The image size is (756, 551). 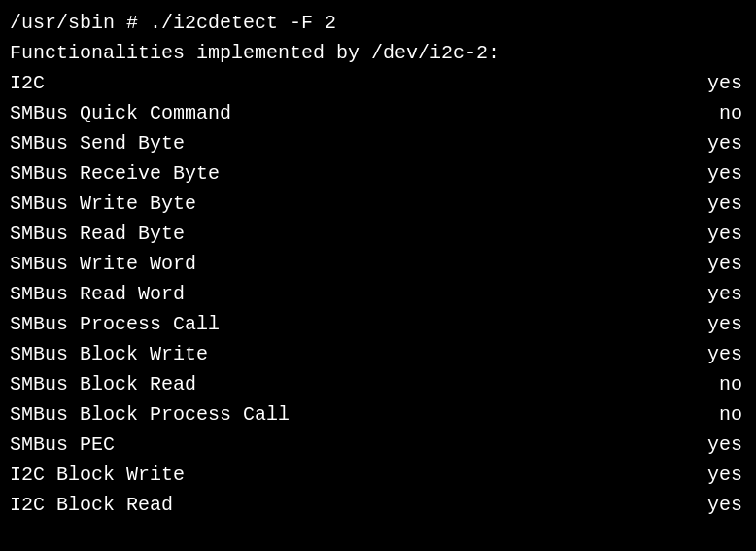 What do you see at coordinates (103, 264) in the screenshot?
I see `row-label: SMBus Write Word` at bounding box center [103, 264].